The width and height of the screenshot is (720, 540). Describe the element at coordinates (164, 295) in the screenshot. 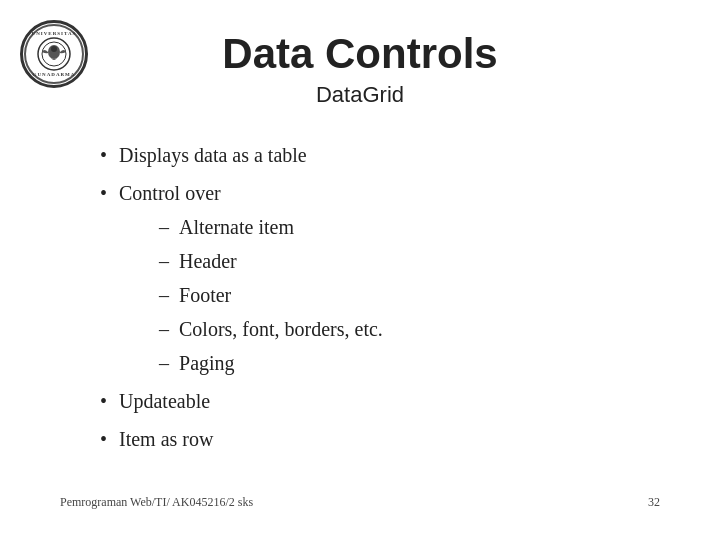

I see `dash-3: –` at that location.